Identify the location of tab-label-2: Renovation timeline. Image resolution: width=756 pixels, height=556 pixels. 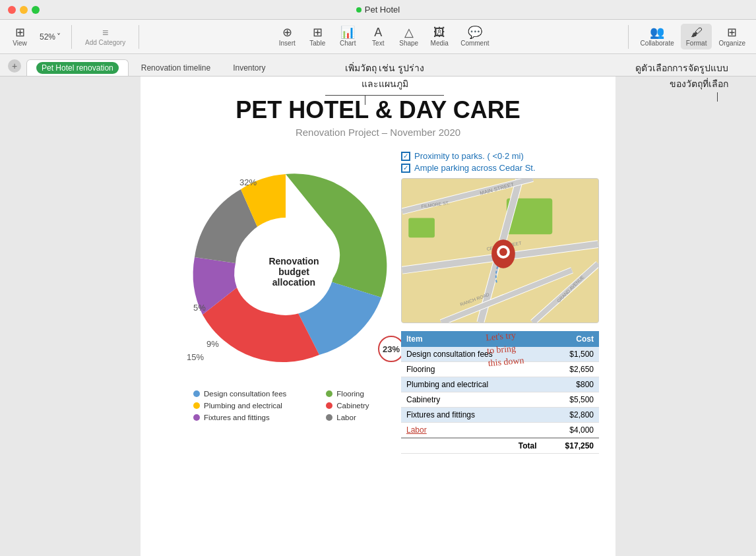
(175, 68).